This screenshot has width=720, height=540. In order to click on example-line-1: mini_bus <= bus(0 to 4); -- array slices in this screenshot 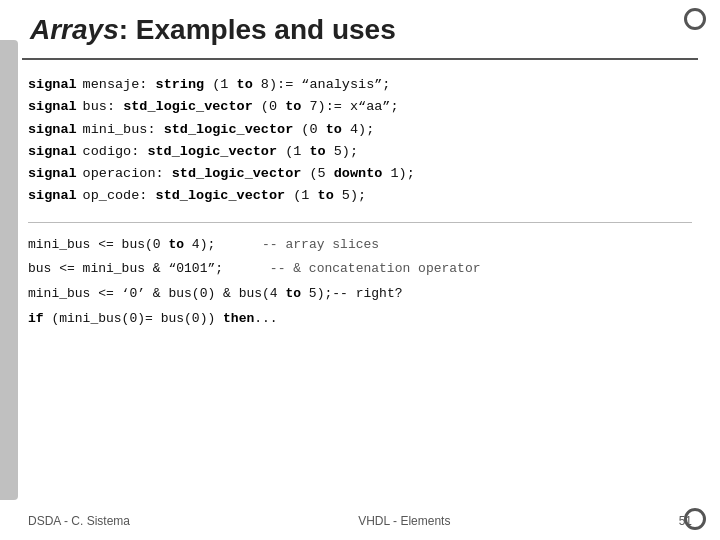, I will do `click(360, 246)`.